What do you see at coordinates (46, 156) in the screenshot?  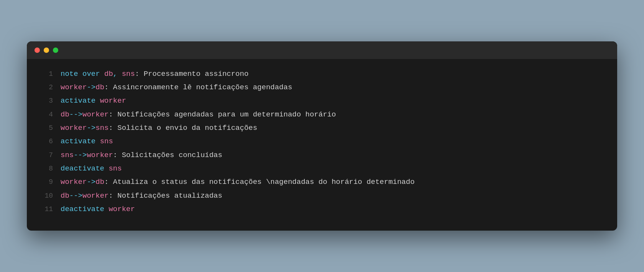 I see `line-number: 7` at bounding box center [46, 156].